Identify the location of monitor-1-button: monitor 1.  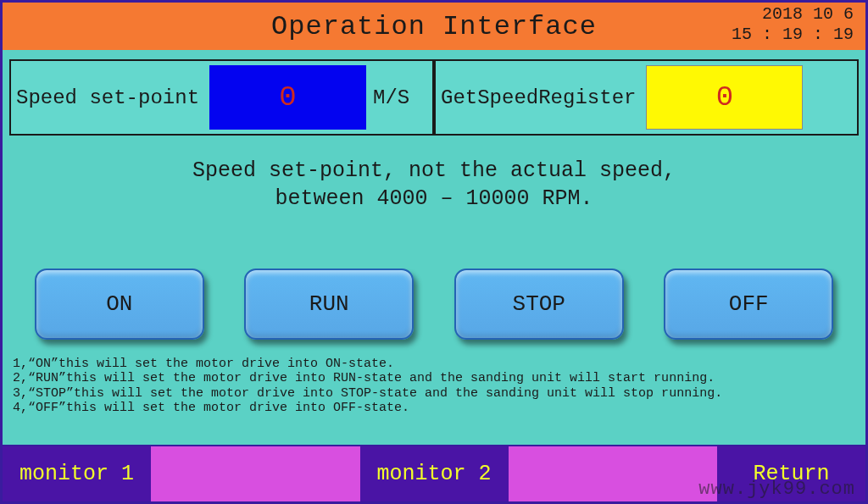
(76, 474).